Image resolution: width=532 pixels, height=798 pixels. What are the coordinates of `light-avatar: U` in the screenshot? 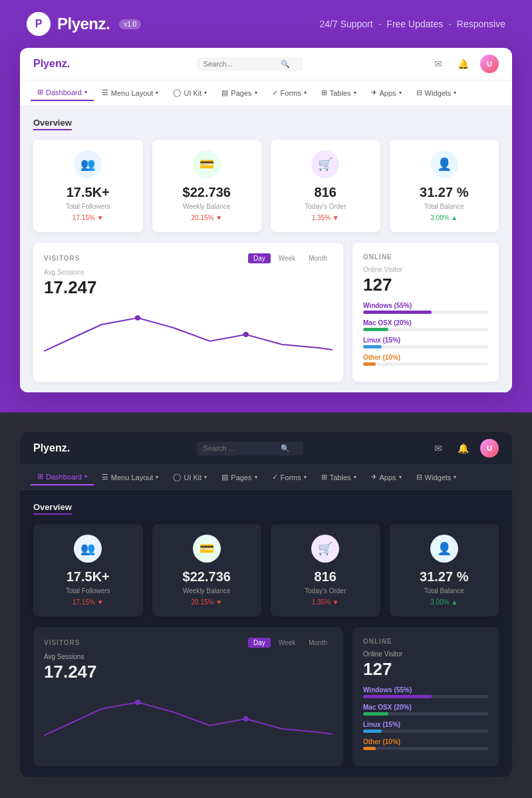 It's located at (489, 64).